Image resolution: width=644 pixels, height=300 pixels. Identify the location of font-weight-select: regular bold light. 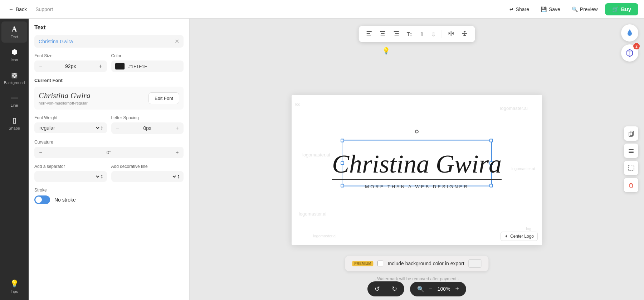
(69, 128).